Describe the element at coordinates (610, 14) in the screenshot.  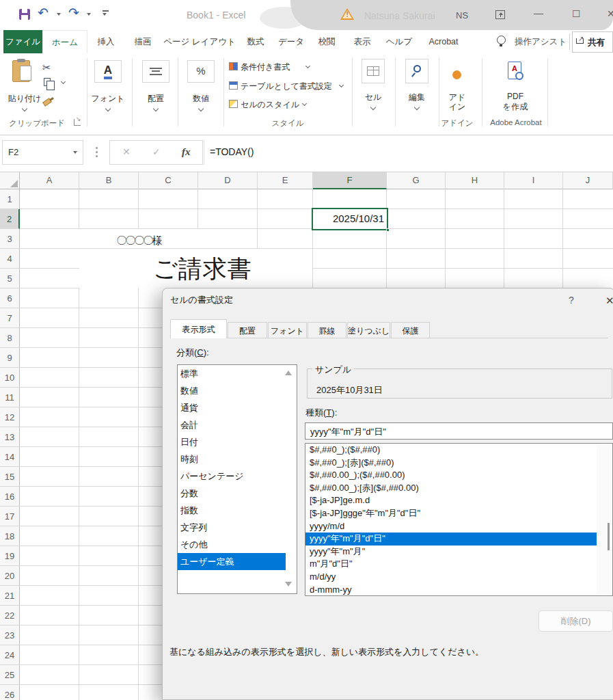
I see `close-button: ✕` at that location.